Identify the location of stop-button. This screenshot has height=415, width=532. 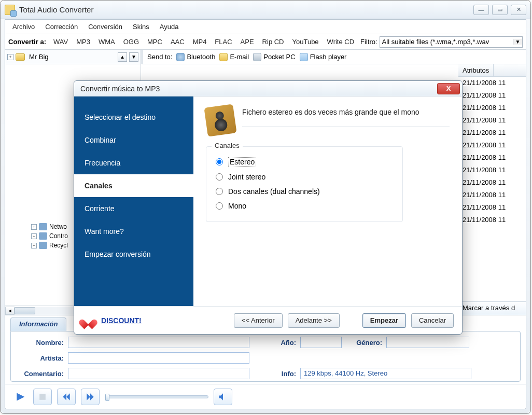
(43, 397).